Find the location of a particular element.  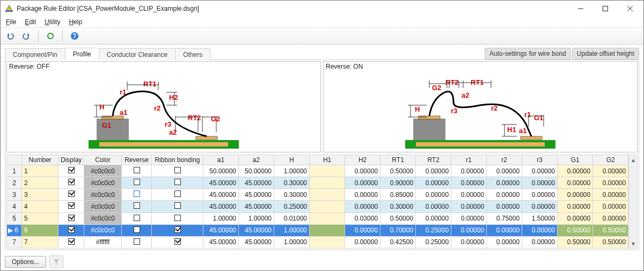

minimize-button is located at coordinates (581, 9).